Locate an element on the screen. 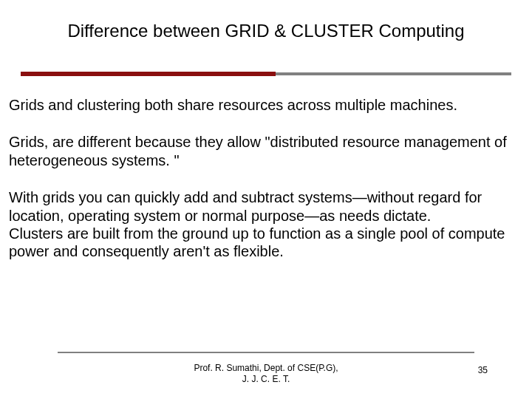 Image resolution: width=532 pixels, height=399 pixels. paragraph-3a: With grids you can quickly add and subtr… is located at coordinates (245, 206).